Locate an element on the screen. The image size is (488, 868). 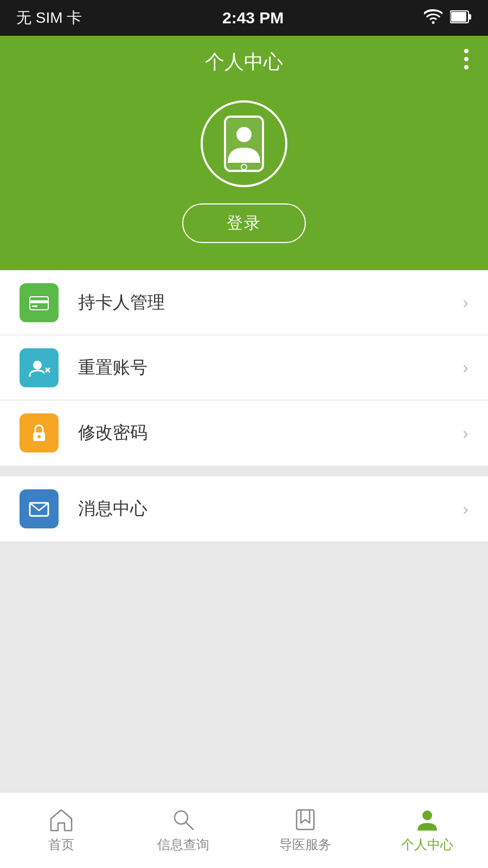
nav-guide-label: 导医服务 is located at coordinates (305, 845).